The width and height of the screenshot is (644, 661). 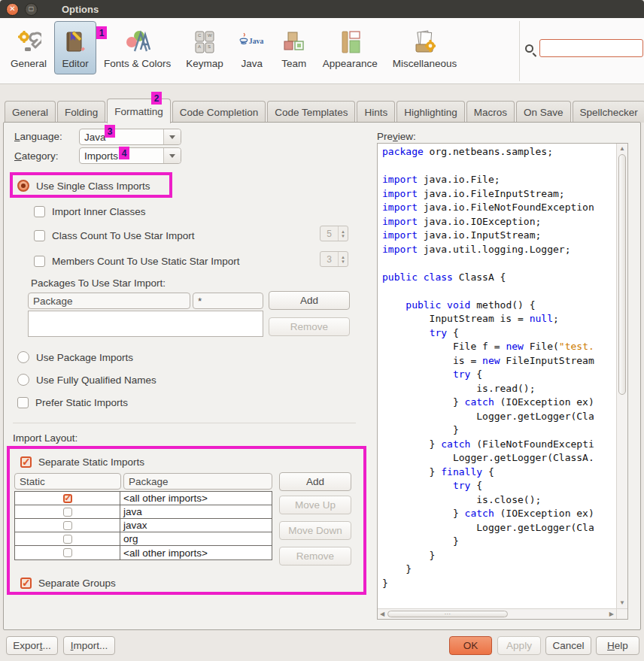 I want to click on toolbar-item-label: Miscellaneous, so click(x=425, y=63).